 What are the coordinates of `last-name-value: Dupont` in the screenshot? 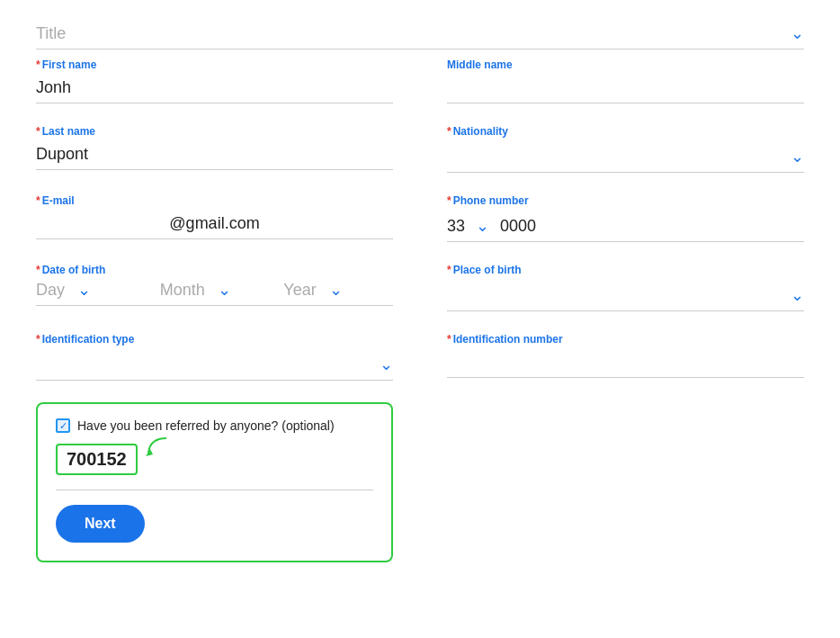 It's located at (214, 156).